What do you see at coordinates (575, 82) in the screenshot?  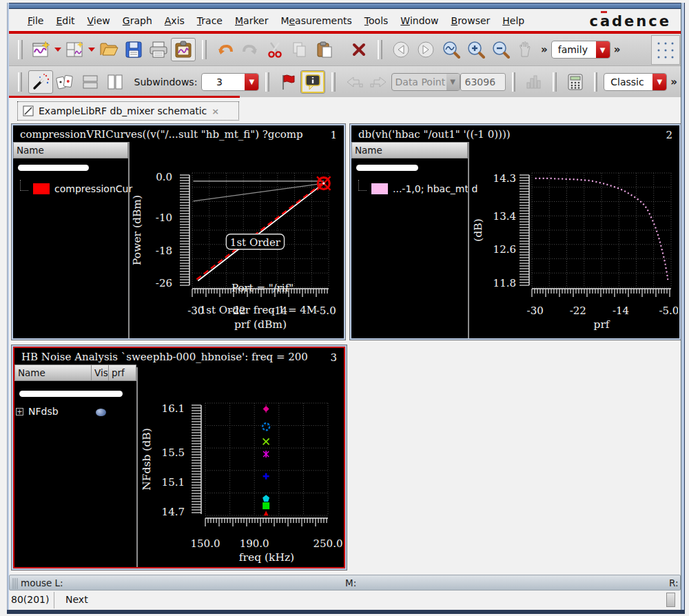 I see `calculator-button` at bounding box center [575, 82].